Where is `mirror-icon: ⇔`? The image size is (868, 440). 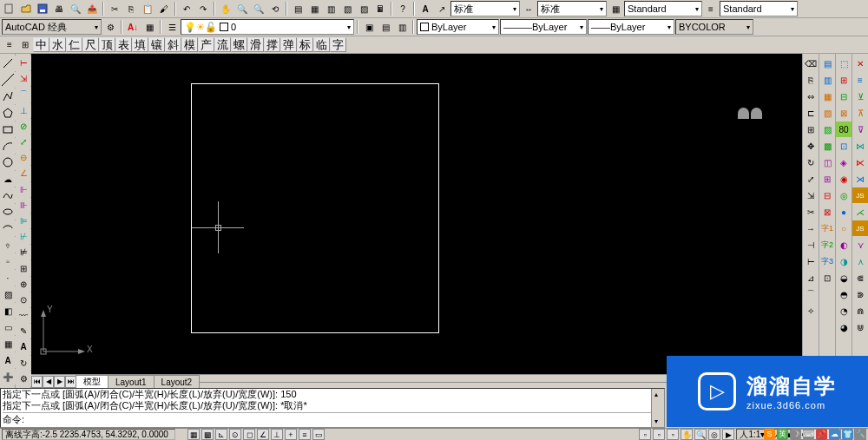
mirror-icon: ⇔ is located at coordinates (811, 96).